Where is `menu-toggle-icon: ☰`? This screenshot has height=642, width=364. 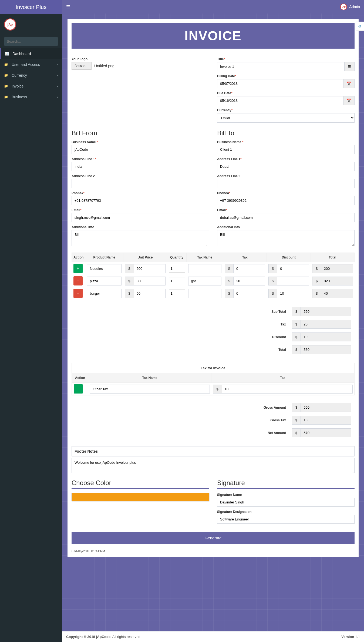 menu-toggle-icon: ☰ is located at coordinates (68, 7).